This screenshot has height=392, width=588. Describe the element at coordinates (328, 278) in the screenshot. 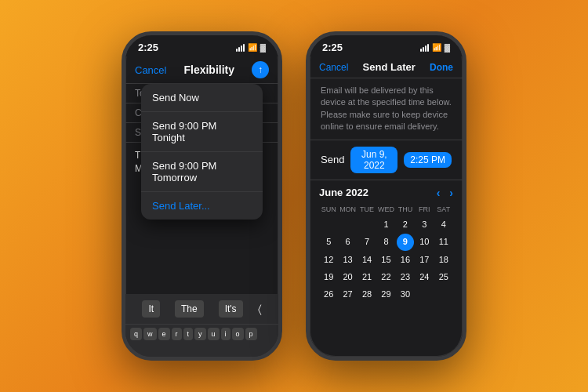

I see `cal-day-19: 19` at that location.